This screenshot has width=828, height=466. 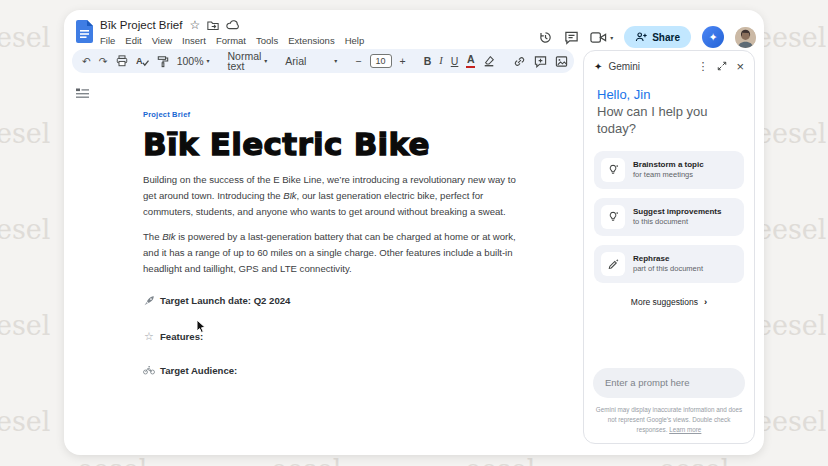 What do you see at coordinates (232, 25) in the screenshot?
I see `cloud-status-icon` at bounding box center [232, 25].